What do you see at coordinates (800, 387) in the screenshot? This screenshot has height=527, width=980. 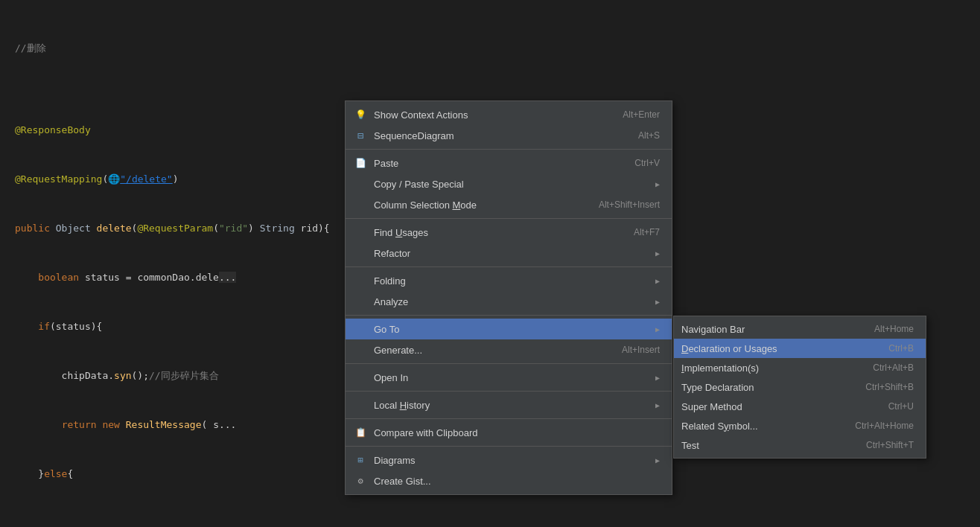 I see `submenu-type-declaration: Type Declaration Ctrl+Shift+B` at bounding box center [800, 387].